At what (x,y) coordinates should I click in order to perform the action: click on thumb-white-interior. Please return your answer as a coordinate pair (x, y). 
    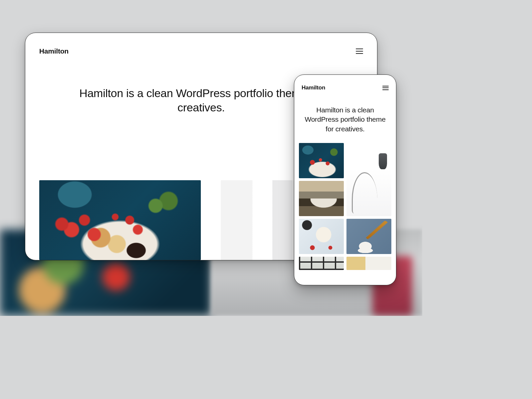
    Looking at the image, I should click on (369, 180).